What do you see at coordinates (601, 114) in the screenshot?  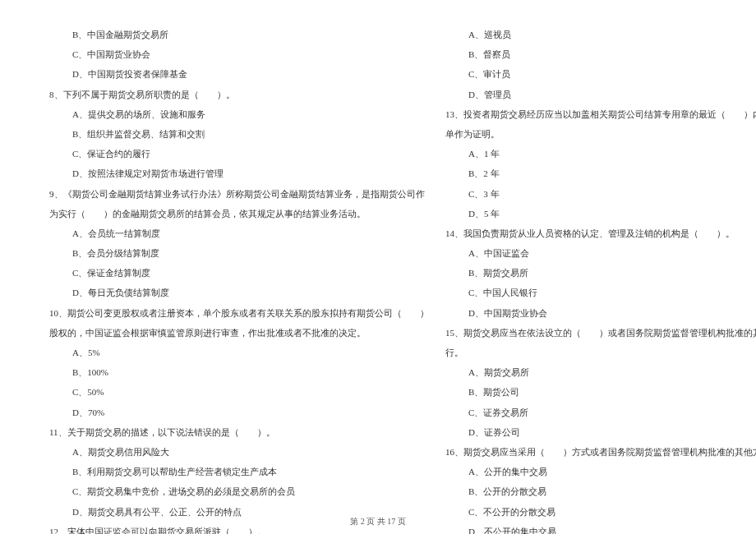 I see `text-line: 13、投资者期货交易经历应当以加盖相关期货公司结算专用章的最近（ ）内期货交易结…` at bounding box center [601, 114].